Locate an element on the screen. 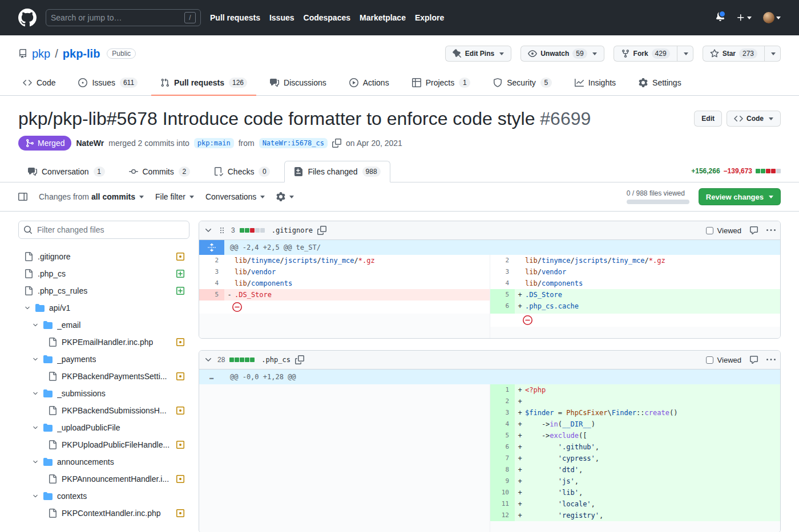  repo-tab-insights: Insights is located at coordinates (595, 83).